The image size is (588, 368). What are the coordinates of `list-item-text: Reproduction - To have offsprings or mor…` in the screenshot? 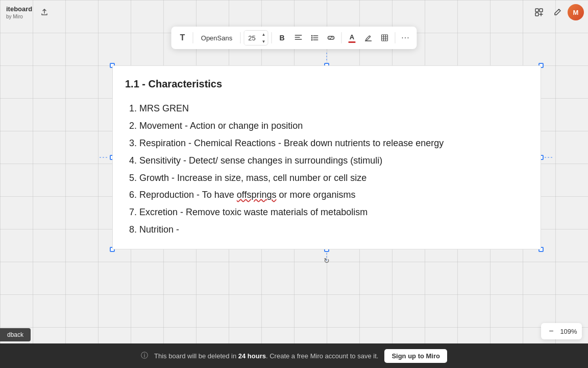 It's located at (248, 195).